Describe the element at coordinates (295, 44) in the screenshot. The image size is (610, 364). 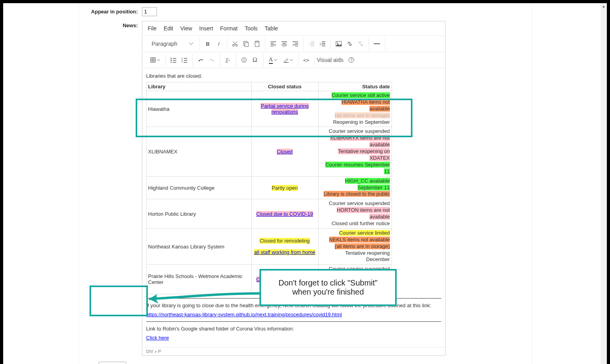
I see `align-right-button` at that location.